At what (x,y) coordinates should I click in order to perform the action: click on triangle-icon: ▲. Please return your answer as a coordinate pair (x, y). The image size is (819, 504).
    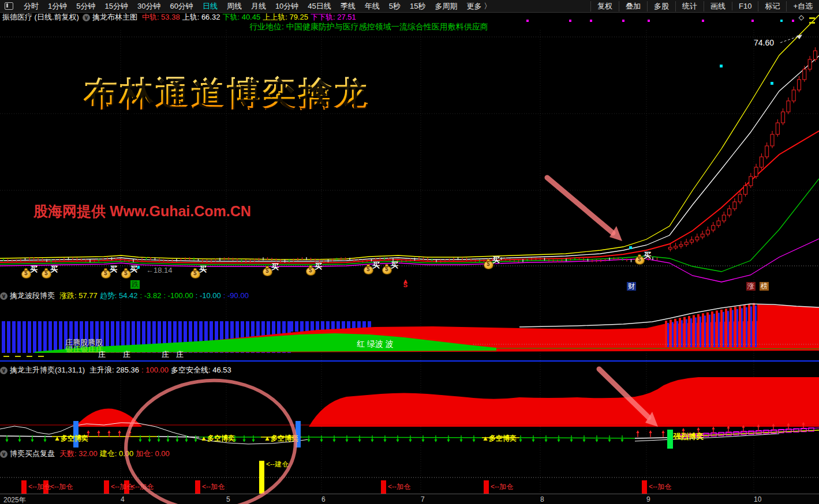
    Looking at the image, I should click on (204, 438).